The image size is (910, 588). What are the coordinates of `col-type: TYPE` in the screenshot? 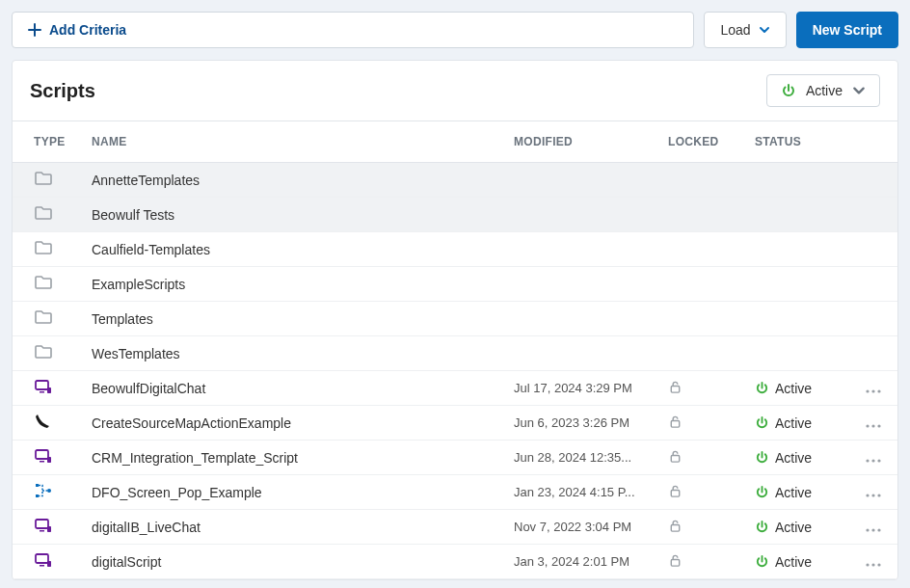 It's located at (46, 143).